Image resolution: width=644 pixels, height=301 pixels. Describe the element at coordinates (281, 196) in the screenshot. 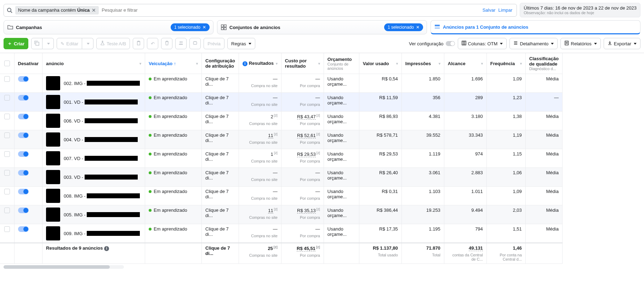

I see `table-row: 008. IMG - Em aprendizado Clique de 7 di…` at that location.